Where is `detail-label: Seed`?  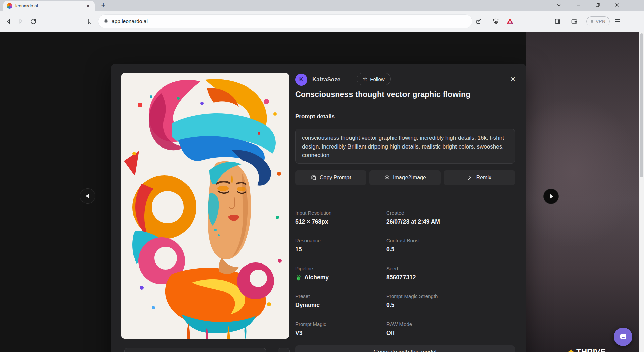 detail-label: Seed is located at coordinates (451, 268).